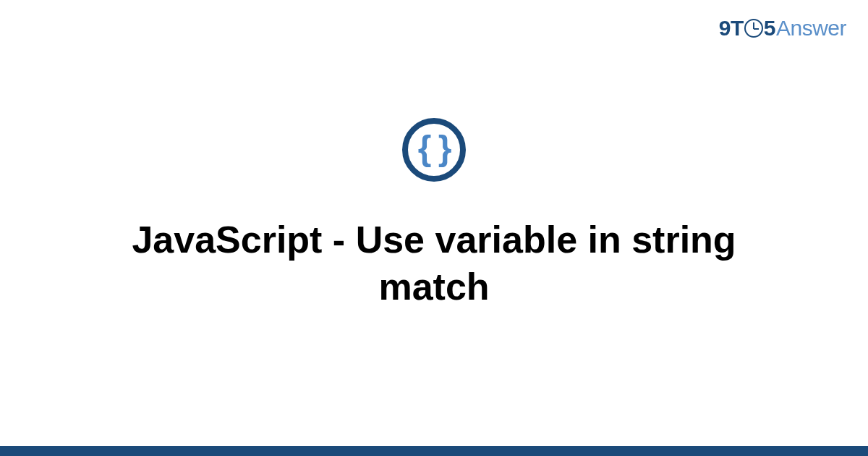 The height and width of the screenshot is (456, 868). Describe the element at coordinates (434, 150) in the screenshot. I see `code-braces-icon: { }` at that location.